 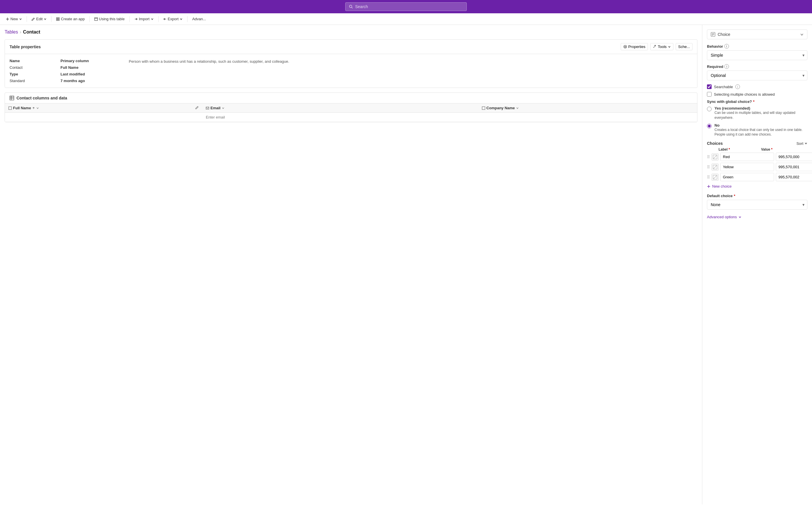 I want to click on no-option: No Creates a local choice that can only …, so click(x=757, y=130).